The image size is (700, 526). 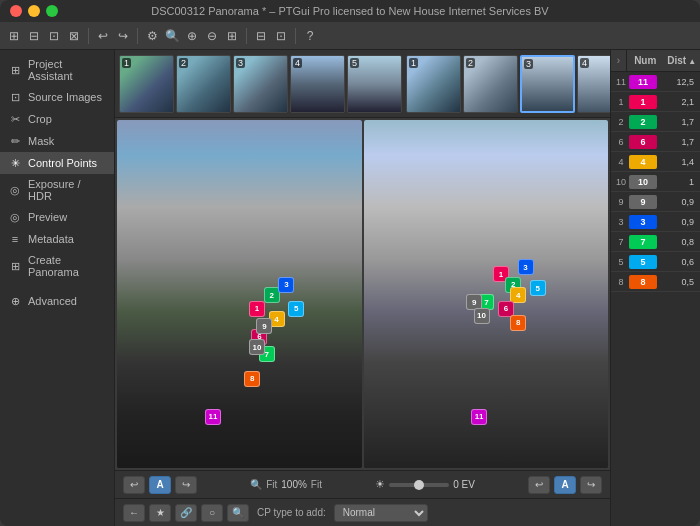 What do you see at coordinates (67, 266) in the screenshot?
I see `sidebar-label-create-panorama: Create Panorama` at bounding box center [67, 266].